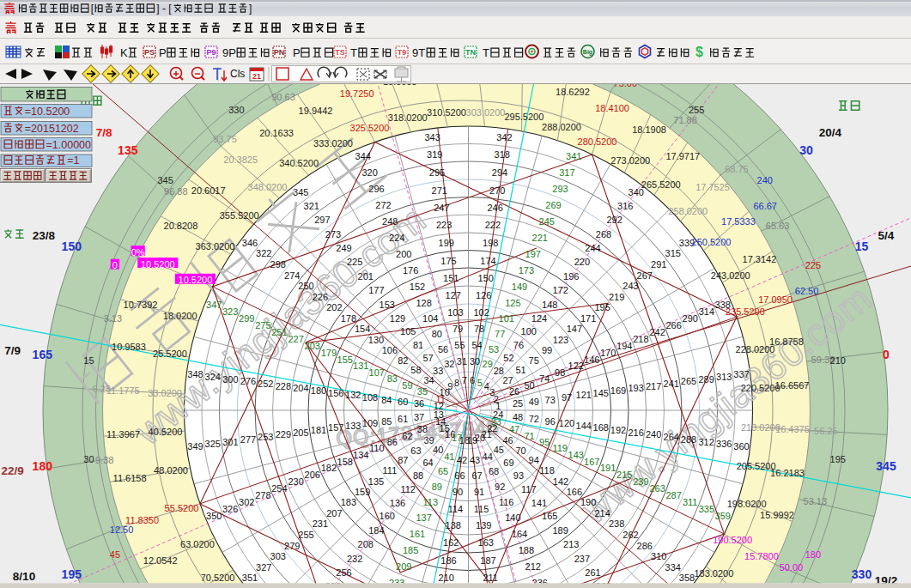 The width and height of the screenshot is (911, 588). Describe the element at coordinates (459, 476) in the screenshot. I see `svg-text: 66` at that location.